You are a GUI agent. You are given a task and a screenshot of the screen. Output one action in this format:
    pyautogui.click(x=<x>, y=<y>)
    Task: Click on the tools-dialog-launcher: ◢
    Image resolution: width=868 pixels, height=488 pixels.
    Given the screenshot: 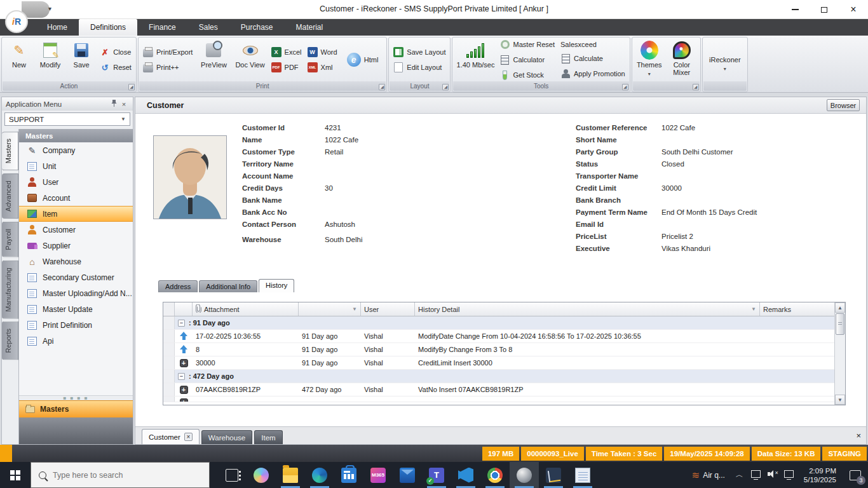 What is the action you would take?
    pyautogui.click(x=625, y=87)
    